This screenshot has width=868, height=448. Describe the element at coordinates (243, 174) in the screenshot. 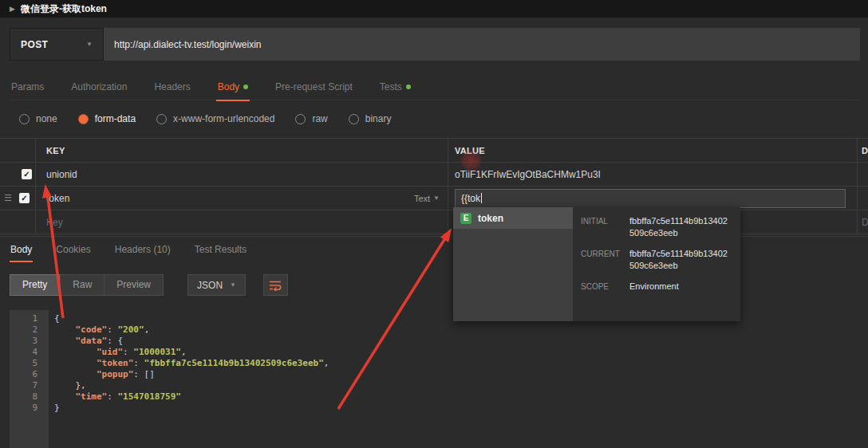

I see `key-cell: unionid` at that location.